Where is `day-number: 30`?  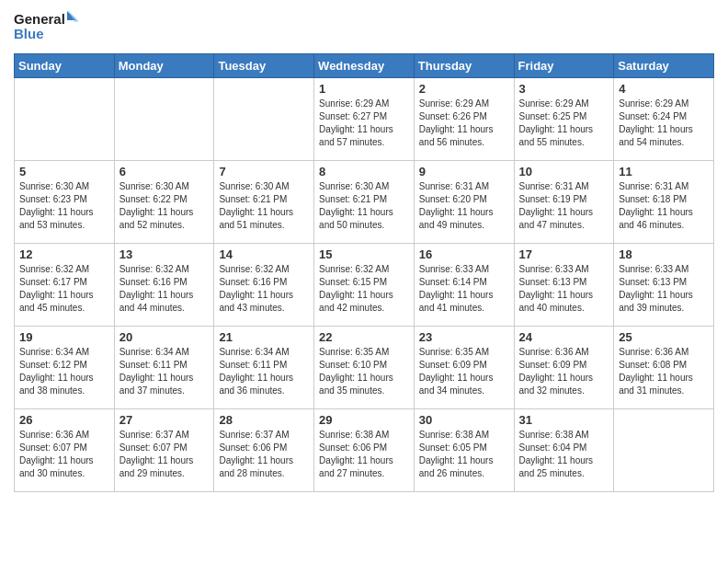 day-number: 30 is located at coordinates (464, 419).